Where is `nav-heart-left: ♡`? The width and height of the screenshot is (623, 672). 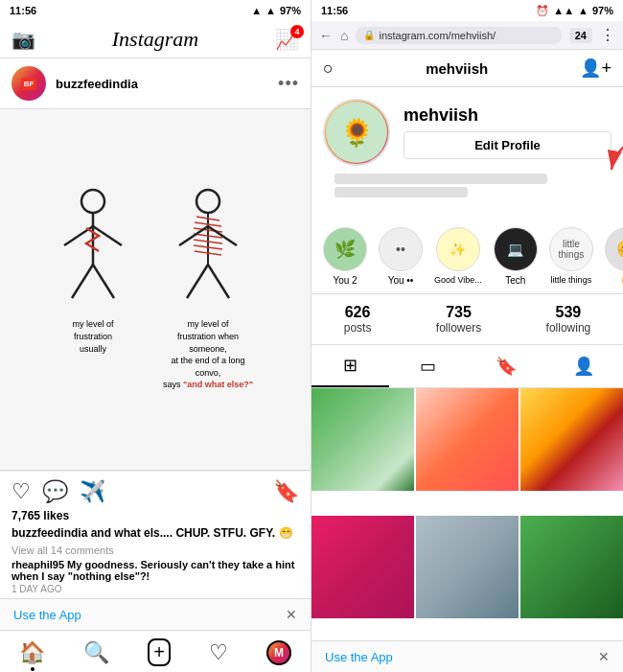
nav-heart-left: ♡ is located at coordinates (219, 653).